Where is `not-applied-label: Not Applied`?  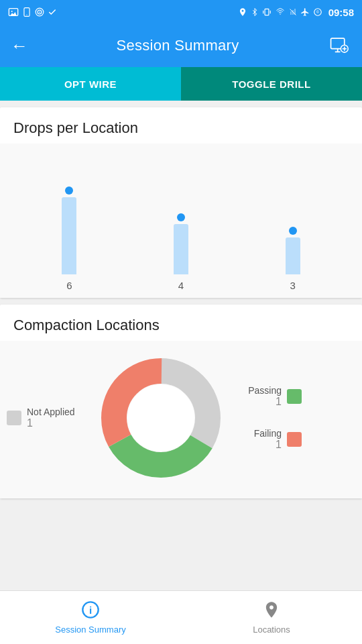
not-applied-label: Not Applied is located at coordinates (51, 412).